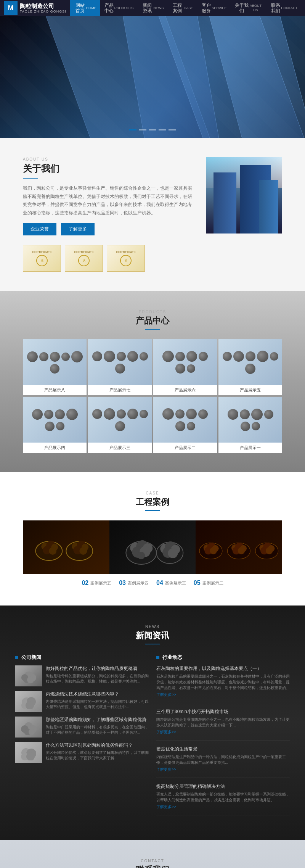  I want to click on about-title: 关于我们, so click(109, 171).